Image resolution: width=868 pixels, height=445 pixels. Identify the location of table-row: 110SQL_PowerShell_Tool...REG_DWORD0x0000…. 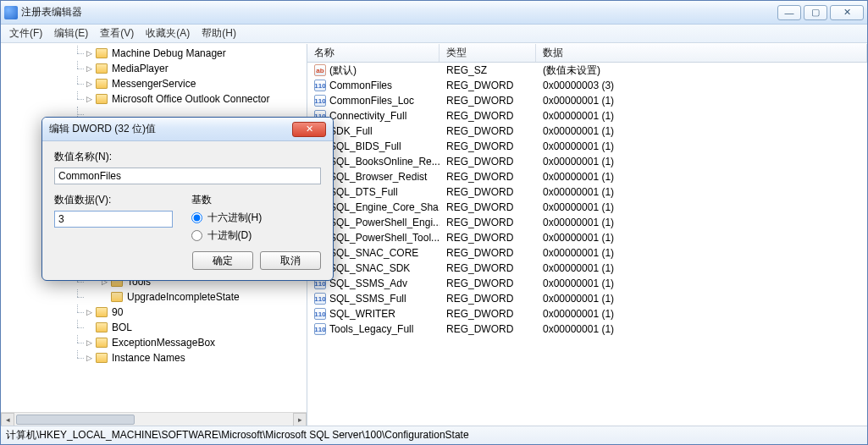
(588, 238).